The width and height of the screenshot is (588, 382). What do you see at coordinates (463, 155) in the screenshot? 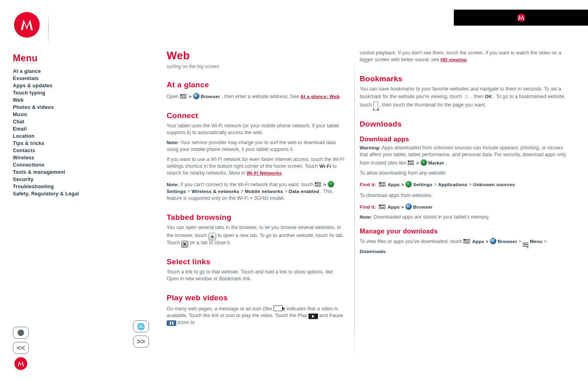
I see `body-text: Warning: Apps downloaded from unknown so…` at bounding box center [463, 155].